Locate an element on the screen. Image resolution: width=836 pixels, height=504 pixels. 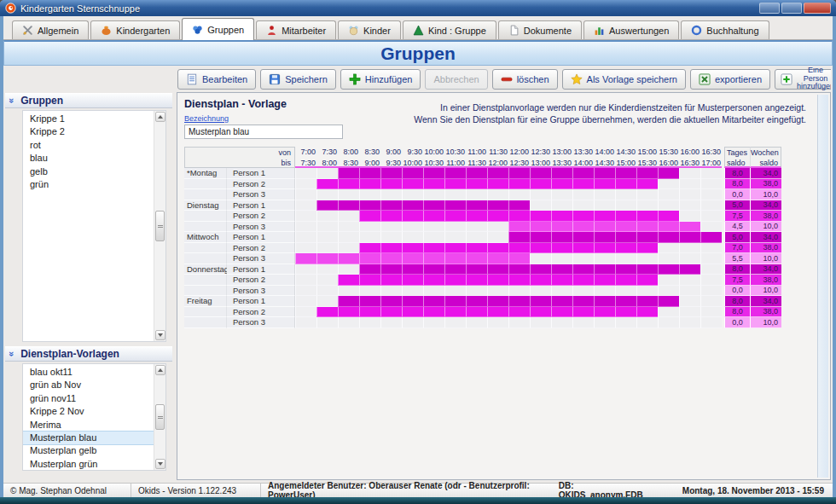
scroll-thumb is located at coordinates (160, 417).